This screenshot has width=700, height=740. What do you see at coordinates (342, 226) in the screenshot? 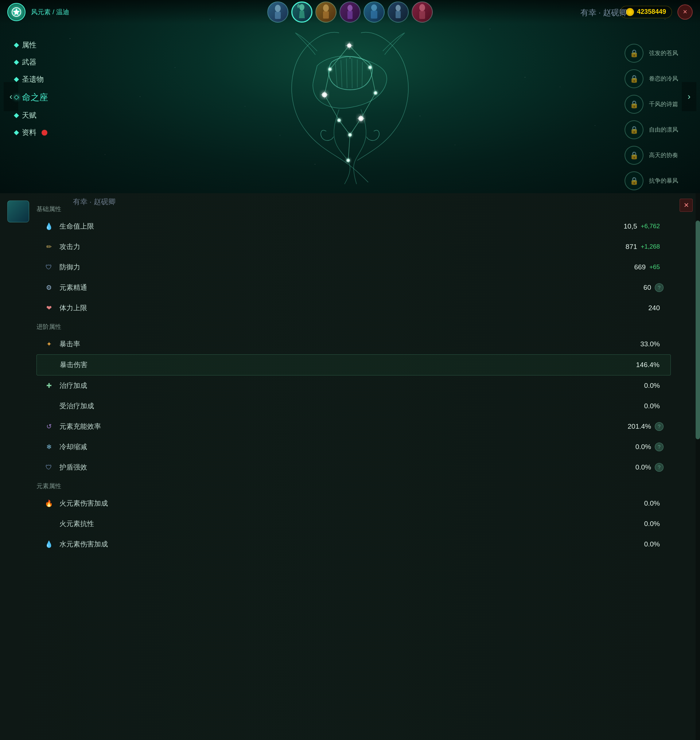
I see `hp-name: 生命值上限` at bounding box center [342, 226].